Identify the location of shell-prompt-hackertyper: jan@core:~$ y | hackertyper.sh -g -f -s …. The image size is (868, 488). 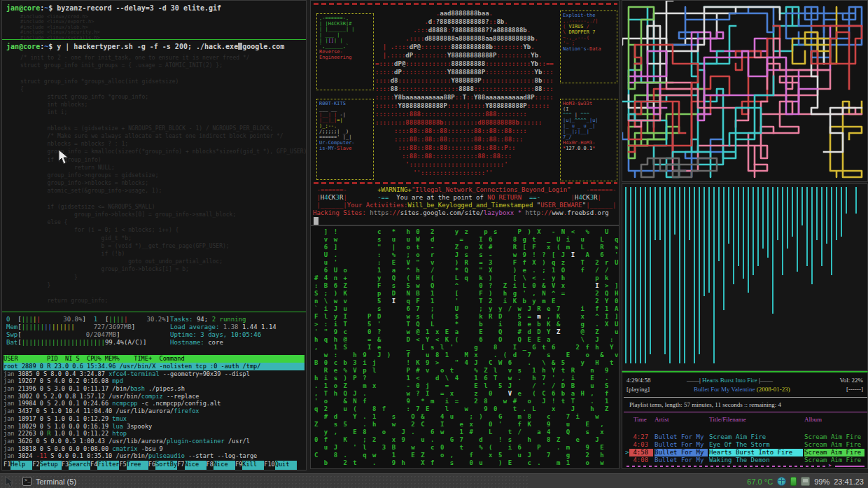
(146, 47).